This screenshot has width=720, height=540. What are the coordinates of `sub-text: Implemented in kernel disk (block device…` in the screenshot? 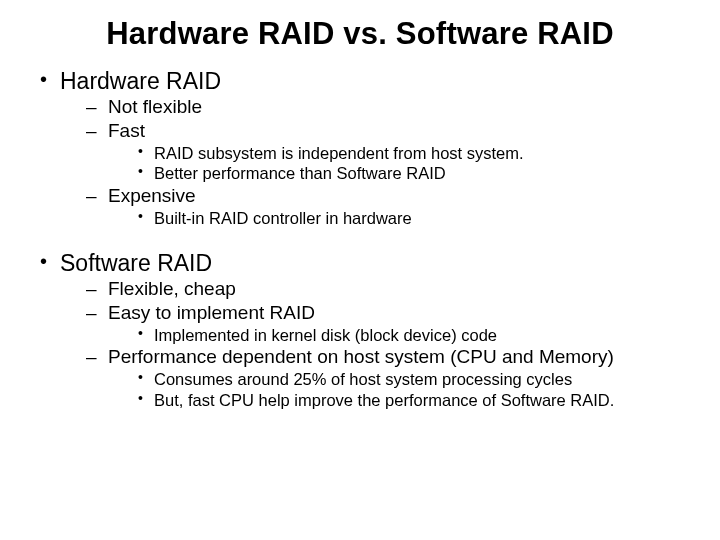 It's located at (326, 335).